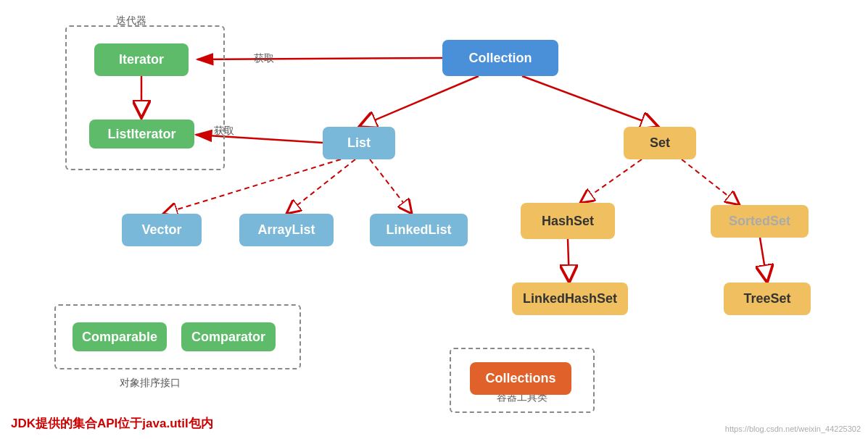  Describe the element at coordinates (760, 222) in the screenshot. I see `sortedset-node: SortedSet` at that location.